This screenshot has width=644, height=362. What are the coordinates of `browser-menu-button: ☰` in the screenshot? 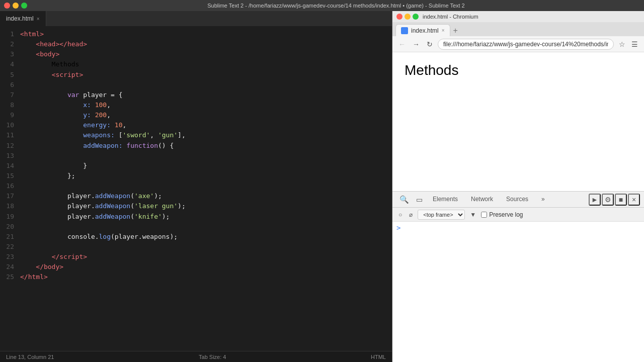 It's located at (635, 44).